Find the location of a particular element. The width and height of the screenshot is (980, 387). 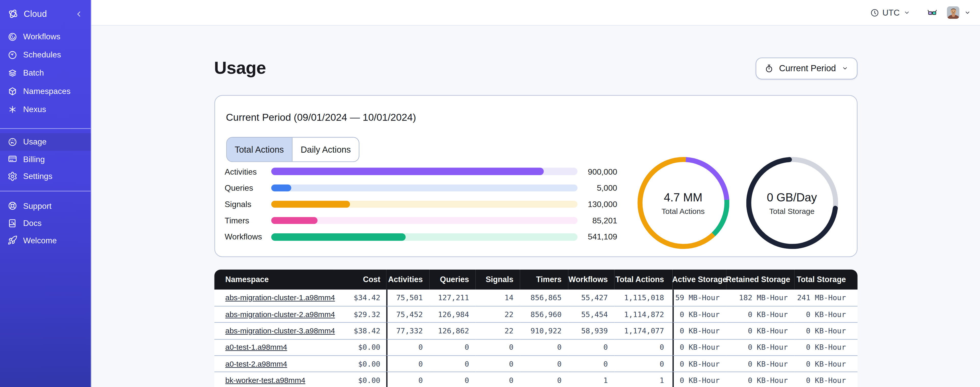

namespace-cell: a0-test-1.a98mm4 is located at coordinates (274, 347).